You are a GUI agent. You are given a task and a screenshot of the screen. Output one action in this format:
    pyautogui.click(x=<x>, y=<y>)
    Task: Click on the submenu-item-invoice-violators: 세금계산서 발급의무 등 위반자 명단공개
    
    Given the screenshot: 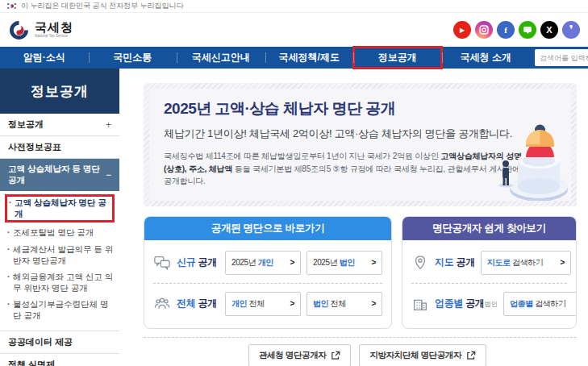 What is the action you would take?
    pyautogui.click(x=60, y=255)
    